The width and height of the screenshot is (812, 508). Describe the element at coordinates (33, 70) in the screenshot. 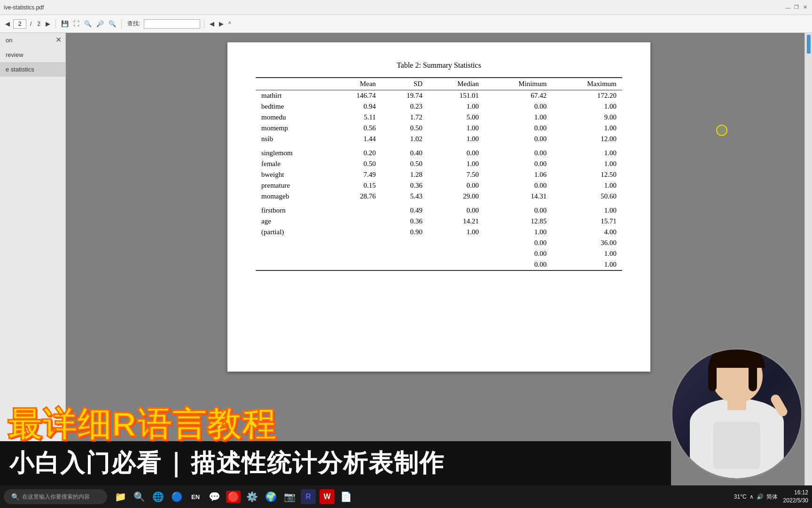

I see `sidebar-item-statistics: e statistics` at that location.